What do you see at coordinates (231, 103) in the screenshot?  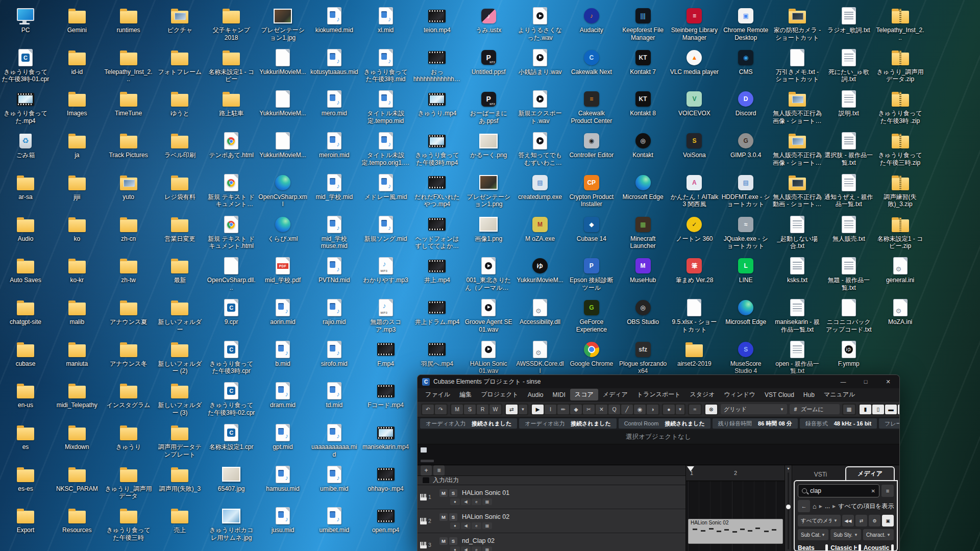 I see `desktop-icon: 路上駐車` at bounding box center [231, 103].